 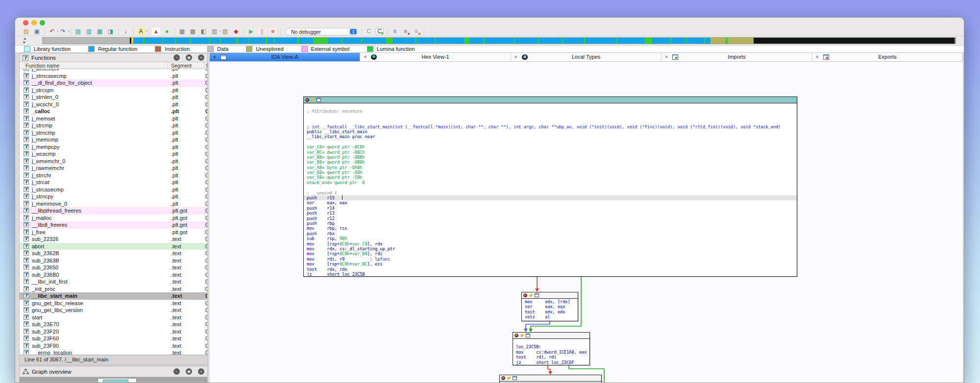 I want to click on function-row: fj_strcspn.plt0, so click(x=114, y=90).